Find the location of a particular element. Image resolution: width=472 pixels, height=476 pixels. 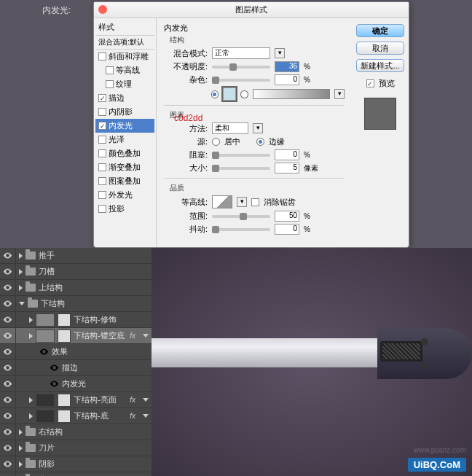

size-slider is located at coordinates (241, 168).